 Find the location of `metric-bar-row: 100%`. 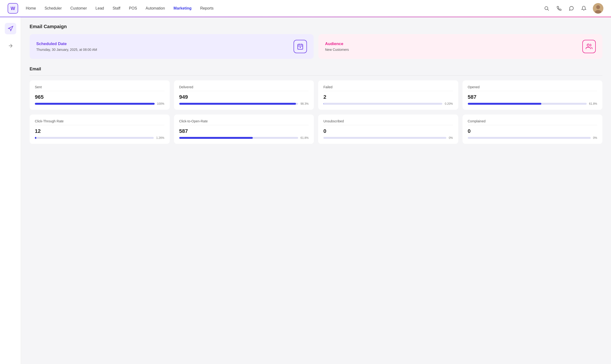

metric-bar-row: 100% is located at coordinates (100, 104).